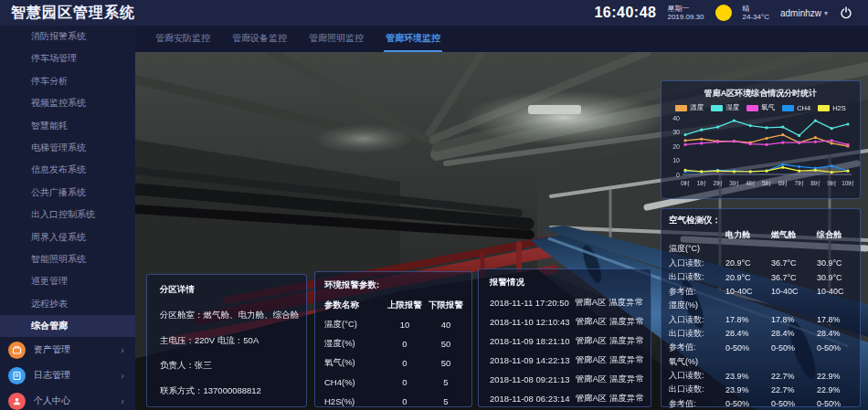 This screenshot has height=410, width=868. Describe the element at coordinates (760, 308) in the screenshot. I see `air-detector-panel: 空气检测仪： 电力舱 燃气舱 综合舱 温度(°C) 入口读数:20.9°C36.…` at that location.